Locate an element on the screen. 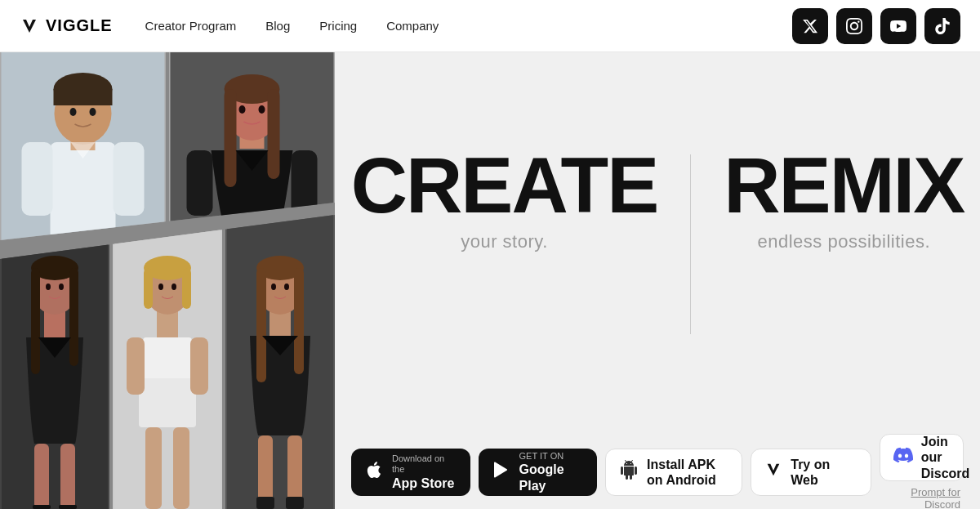 This screenshot has width=980, height=509. discord-large: Join our Discord is located at coordinates (946, 458).